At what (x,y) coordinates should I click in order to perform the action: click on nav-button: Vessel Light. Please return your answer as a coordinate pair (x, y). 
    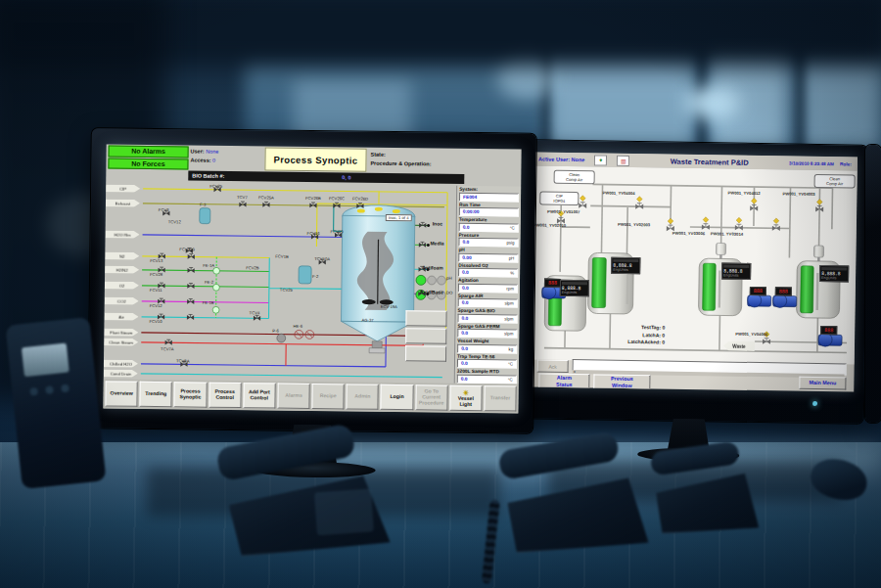
    Looking at the image, I should click on (466, 398).